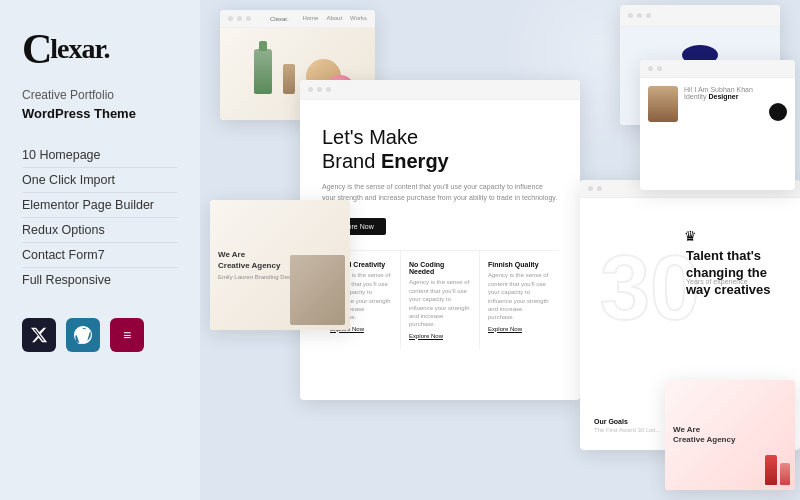  Describe the element at coordinates (440, 299) in the screenshot. I see `bottom-features: Digital Creativity Agency is the sense o…` at that location.